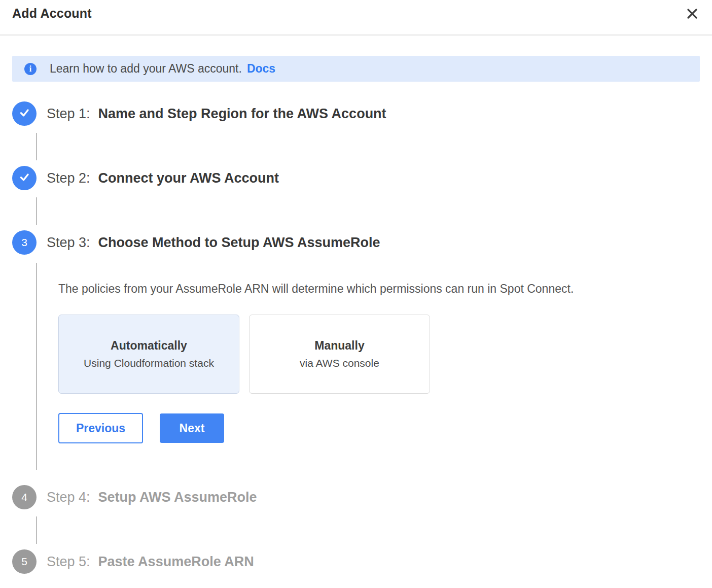 The image size is (712, 588). Describe the element at coordinates (177, 497) in the screenshot. I see `step-4-title: Setup AWS AssumeRole` at that location.